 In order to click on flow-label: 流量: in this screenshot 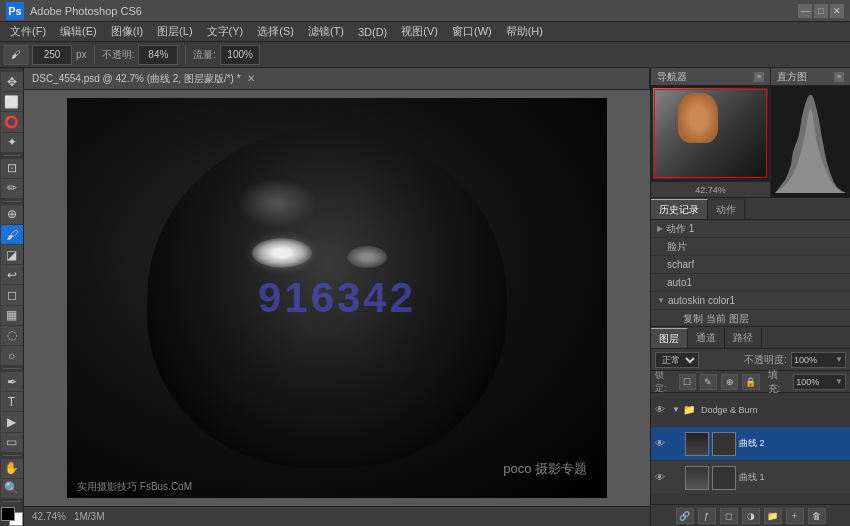, I will do `click(204, 55)`.